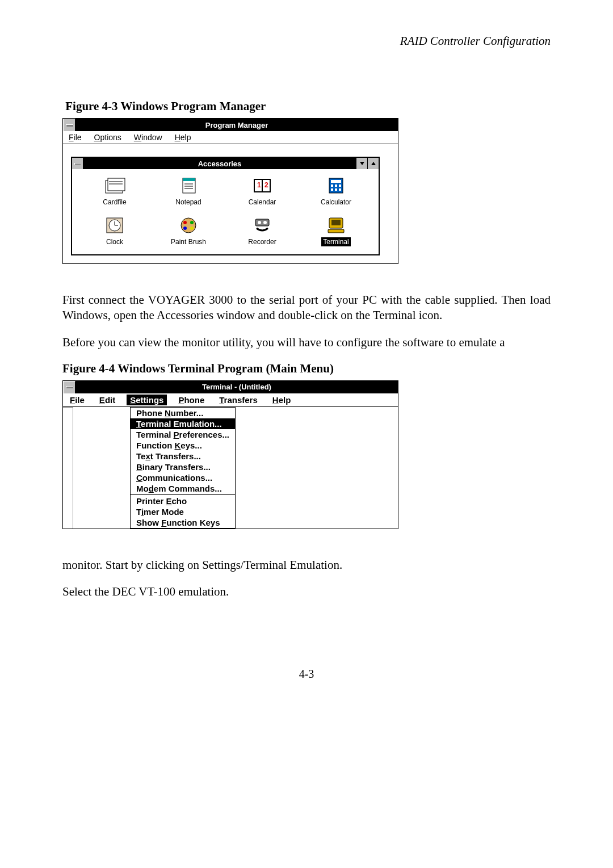 Image resolution: width=613 pixels, height=868 pixels. What do you see at coordinates (183, 478) in the screenshot?
I see `dd-communications: Communications...` at bounding box center [183, 478].